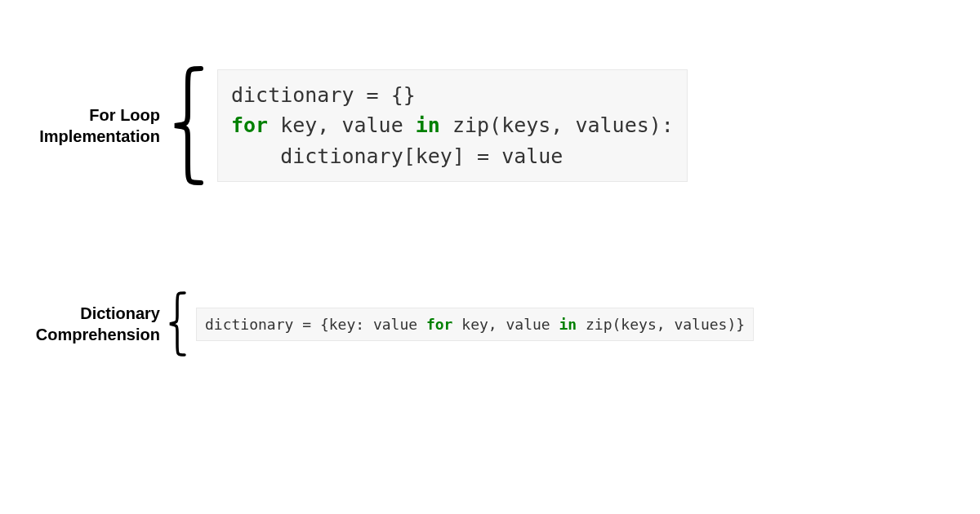 The image size is (980, 514). Describe the element at coordinates (315, 325) in the screenshot. I see `code-text: dictionary = {key: value` at that location.